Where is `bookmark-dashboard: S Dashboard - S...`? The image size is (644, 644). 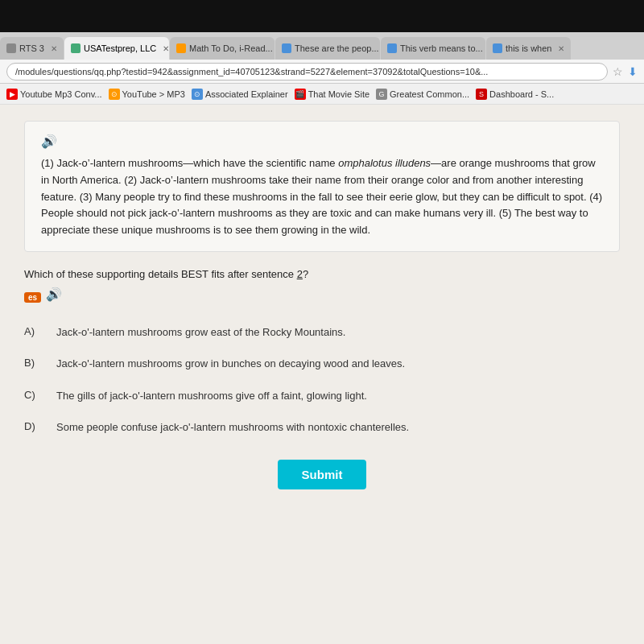
bookmark-dashboard: S Dashboard - S... is located at coordinates (515, 94).